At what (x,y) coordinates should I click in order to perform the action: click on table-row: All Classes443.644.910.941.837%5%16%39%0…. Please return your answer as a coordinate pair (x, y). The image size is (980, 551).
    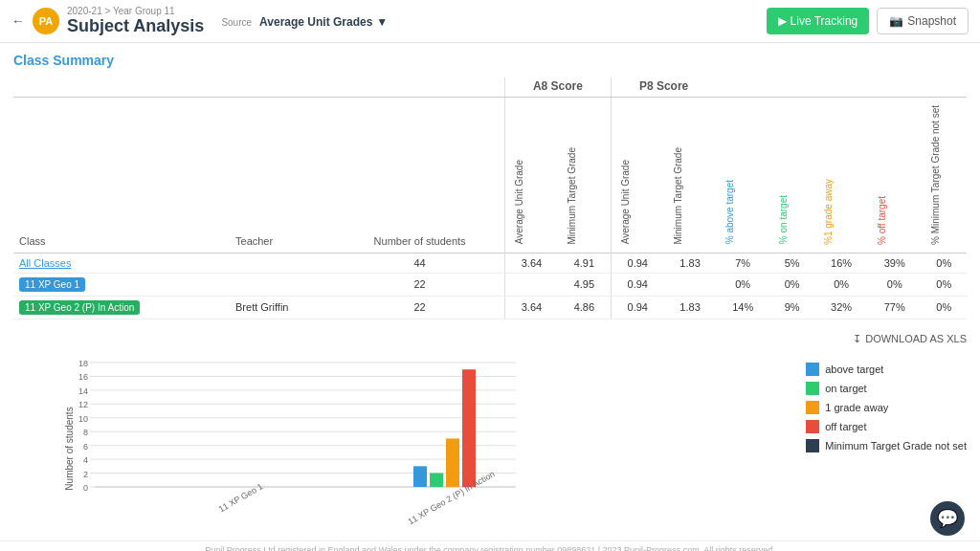
    Looking at the image, I should click on (490, 262).